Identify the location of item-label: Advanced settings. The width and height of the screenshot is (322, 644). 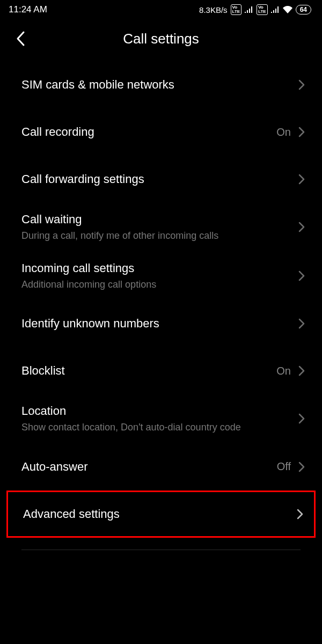
(160, 514).